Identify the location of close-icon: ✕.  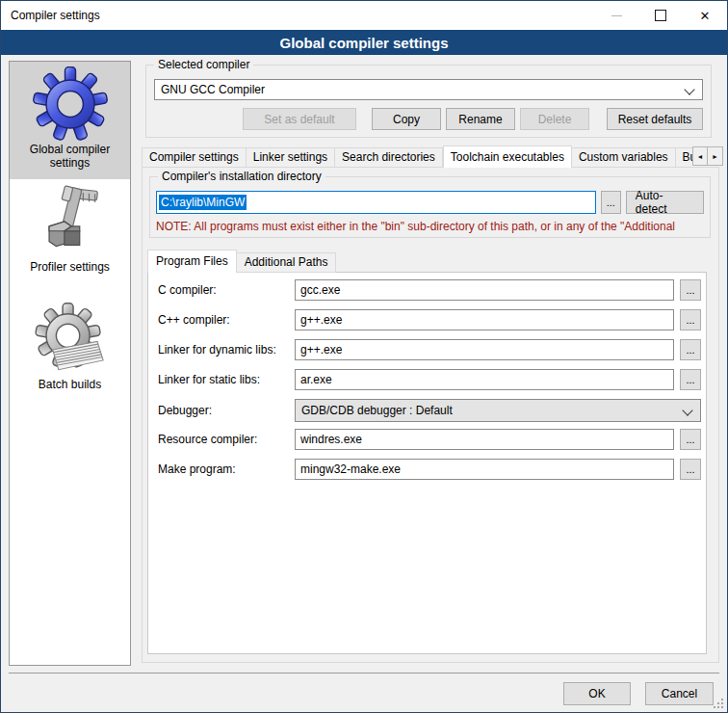
(705, 15).